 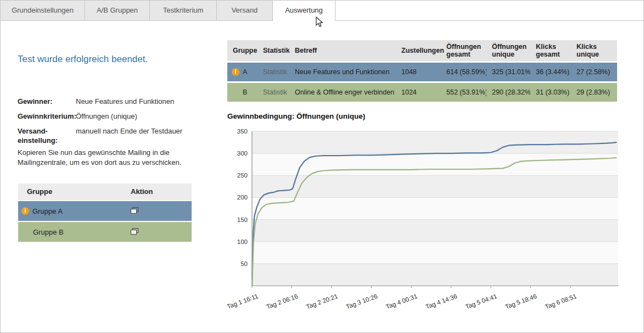 What do you see at coordinates (243, 92) in the screenshot?
I see `group-b-cell: B` at bounding box center [243, 92].